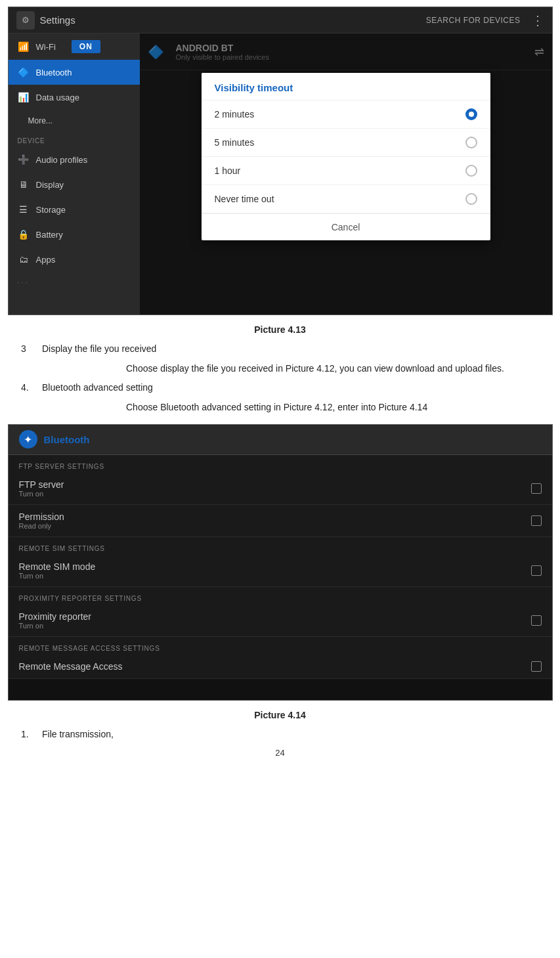  I want to click on ftp-server-title: FTP server, so click(275, 485).